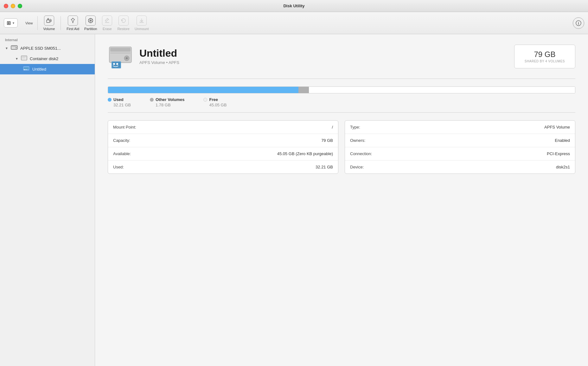 This screenshot has height=366, width=588. Describe the element at coordinates (73, 21) in the screenshot. I see `firstaid-icon` at that location.